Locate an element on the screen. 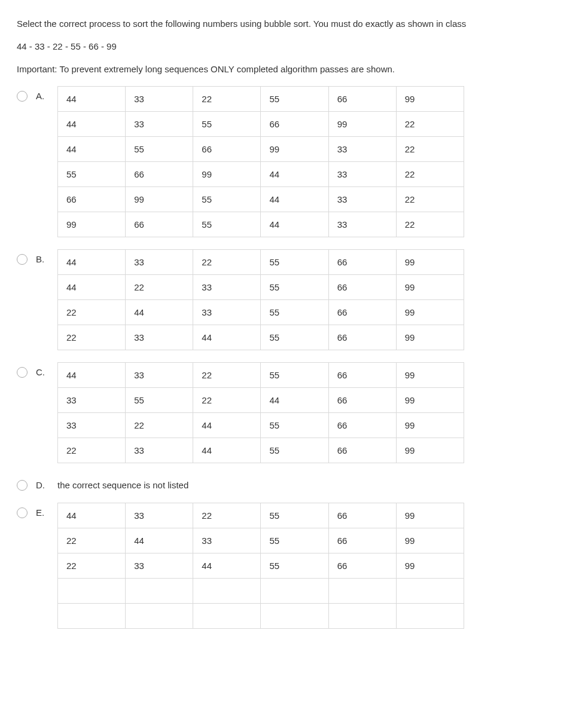 The height and width of the screenshot is (728, 585). table-row: 445566993322 is located at coordinates (261, 149).